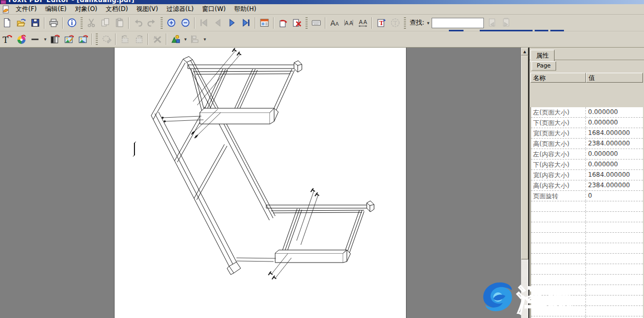  What do you see at coordinates (72, 23) in the screenshot?
I see `info-icon` at bounding box center [72, 23].